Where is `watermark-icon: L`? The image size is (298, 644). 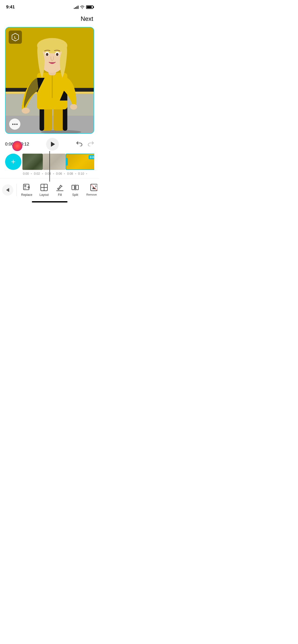 watermark-icon: L is located at coordinates (15, 37).